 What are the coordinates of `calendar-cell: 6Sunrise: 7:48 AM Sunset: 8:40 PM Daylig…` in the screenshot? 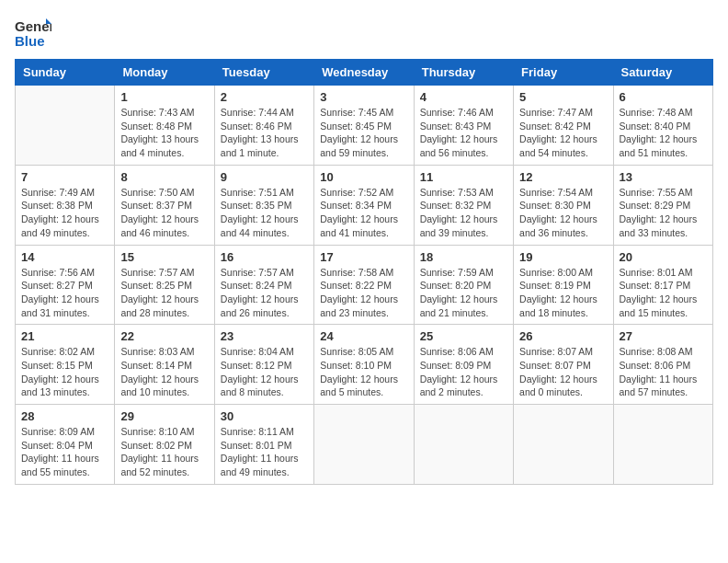 It's located at (663, 125).